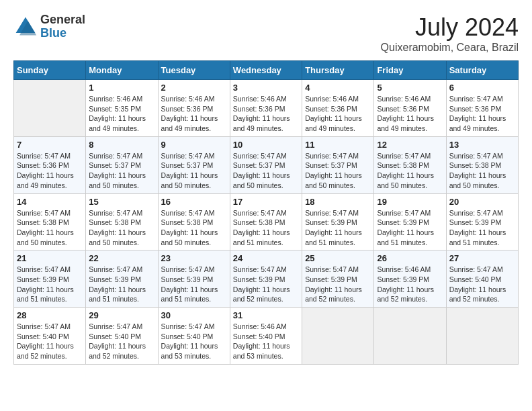 Image resolution: width=532 pixels, height=411 pixels. What do you see at coordinates (50, 258) in the screenshot?
I see `day-number: 21` at bounding box center [50, 258].